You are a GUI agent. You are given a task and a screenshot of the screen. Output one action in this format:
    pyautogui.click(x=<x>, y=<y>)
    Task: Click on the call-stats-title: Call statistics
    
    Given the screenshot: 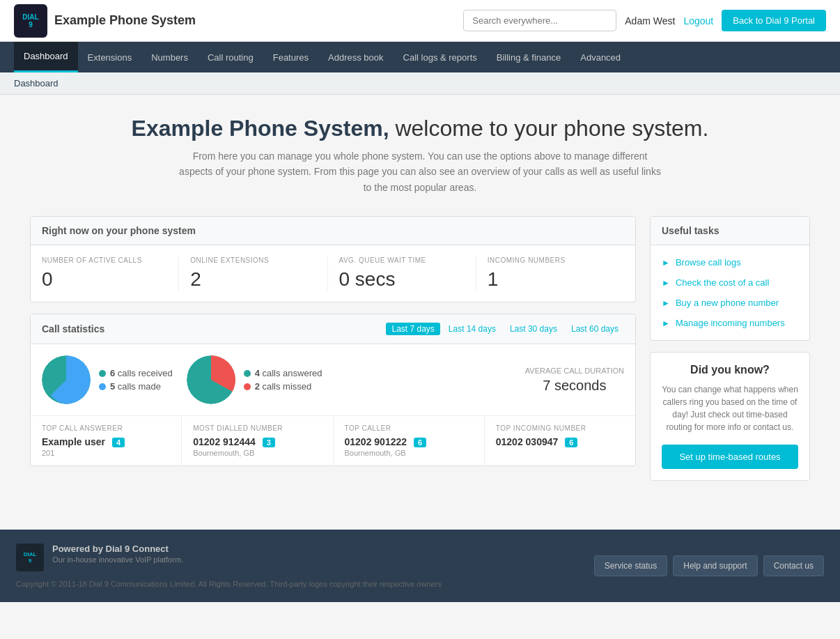 What is the action you would take?
    pyautogui.click(x=214, y=329)
    